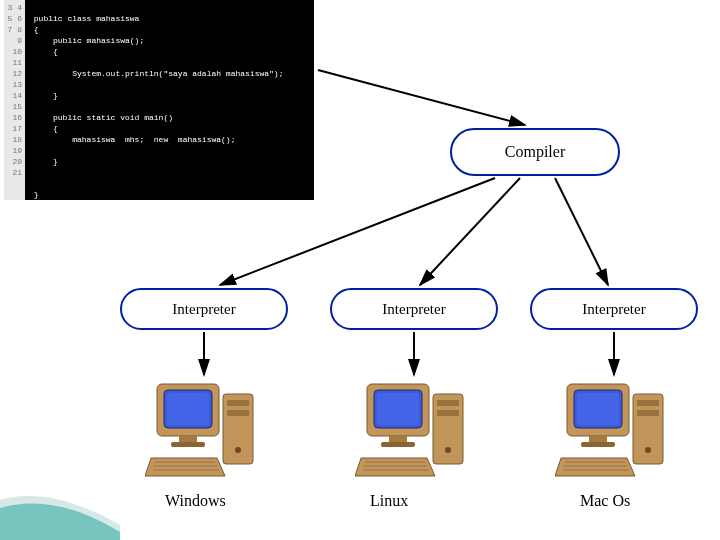  I want to click on os-label-macos: Mac Os, so click(605, 501).